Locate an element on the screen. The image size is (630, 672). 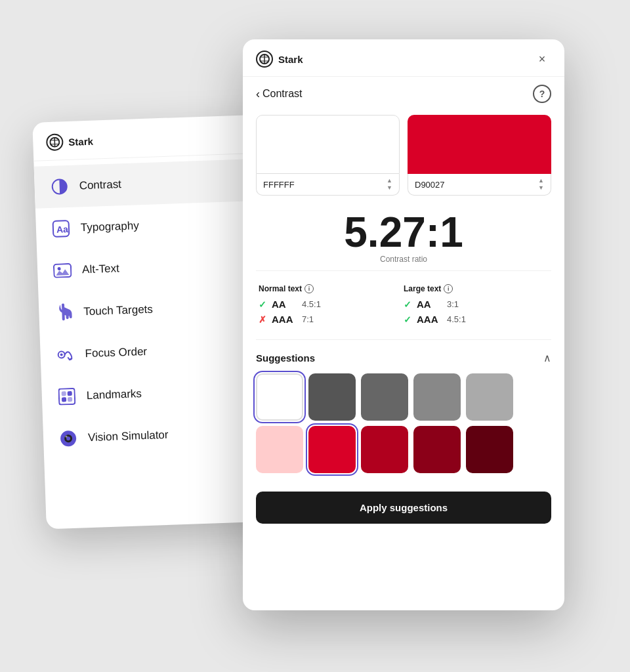
large-aaa-value: 4.5:1 is located at coordinates (457, 319).